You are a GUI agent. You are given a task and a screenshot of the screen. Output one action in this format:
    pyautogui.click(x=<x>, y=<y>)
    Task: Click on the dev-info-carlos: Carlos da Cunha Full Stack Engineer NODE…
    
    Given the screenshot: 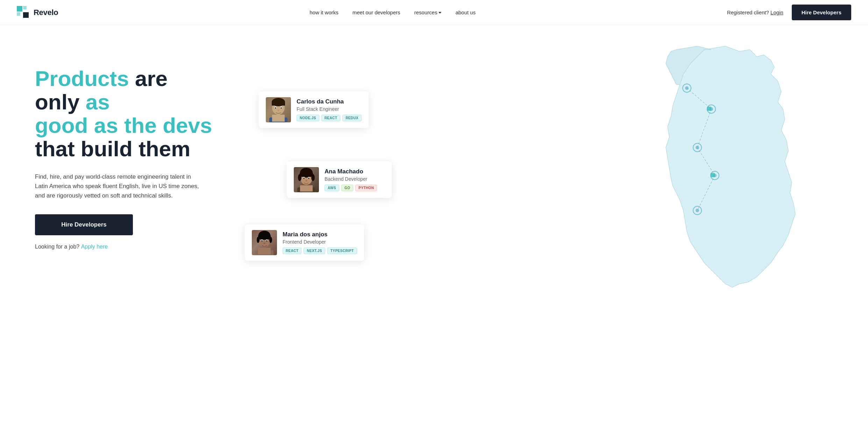 What is the action you would take?
    pyautogui.click(x=329, y=110)
    